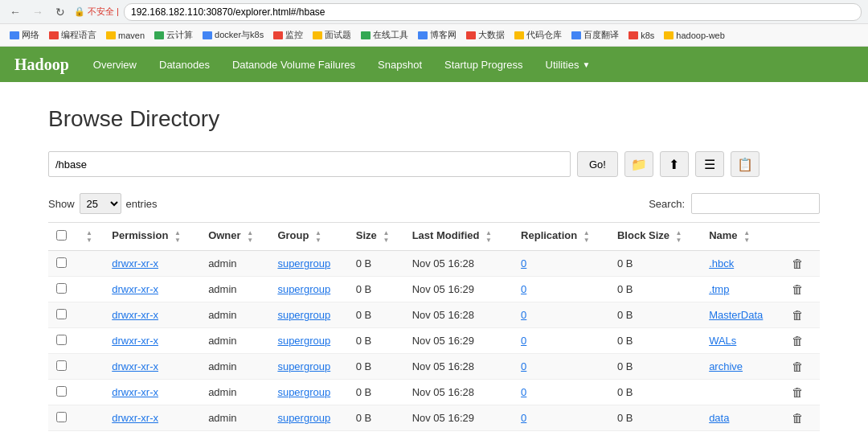 The image size is (868, 436). What do you see at coordinates (400, 64) in the screenshot?
I see `nav-snapshot: Snapshot` at bounding box center [400, 64].